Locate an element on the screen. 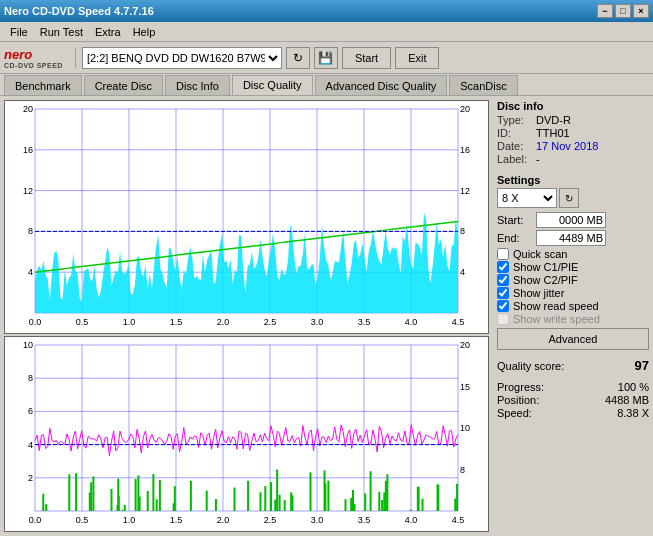 Image resolution: width=653 pixels, height=536 pixels. toolbar: nero CD-DVD SPEED [2:2] BENQ DVD DD DW16… is located at coordinates (326, 58).